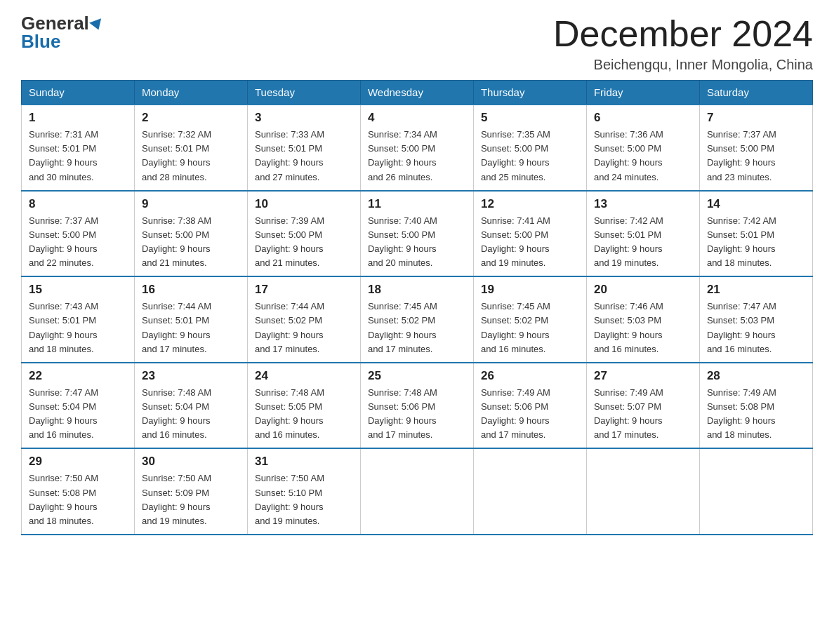 Image resolution: width=834 pixels, height=644 pixels. What do you see at coordinates (191, 290) in the screenshot?
I see `day-number: 16` at bounding box center [191, 290].